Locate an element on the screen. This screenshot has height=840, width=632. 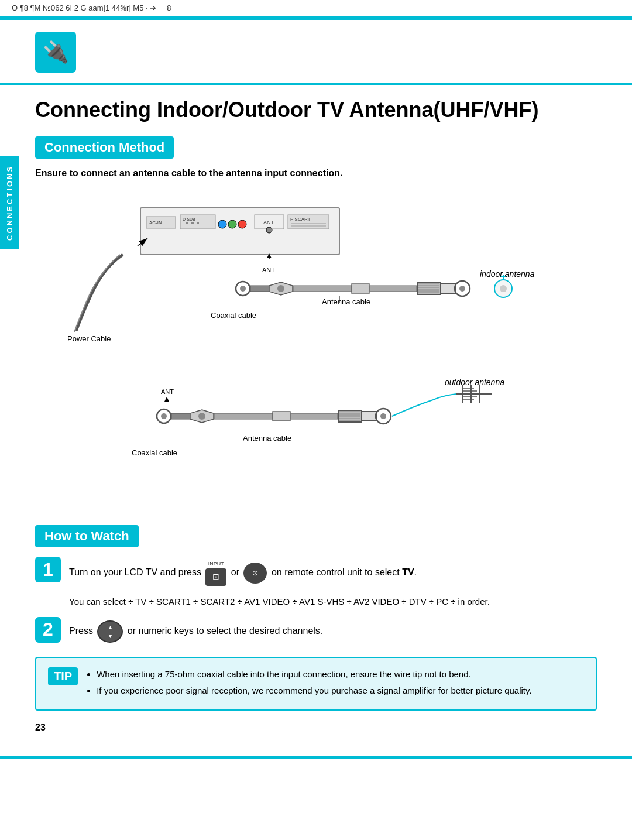
status-bar: O ¶8 ¶M №062 6I 2 G aam|1 44⅝r| M5 · ➔__… is located at coordinates (316, 8).